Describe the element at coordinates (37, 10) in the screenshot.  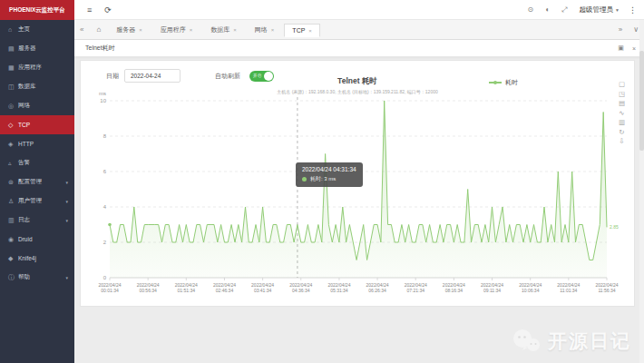
I see `app-logo: PHOENIX云监控平台` at that location.